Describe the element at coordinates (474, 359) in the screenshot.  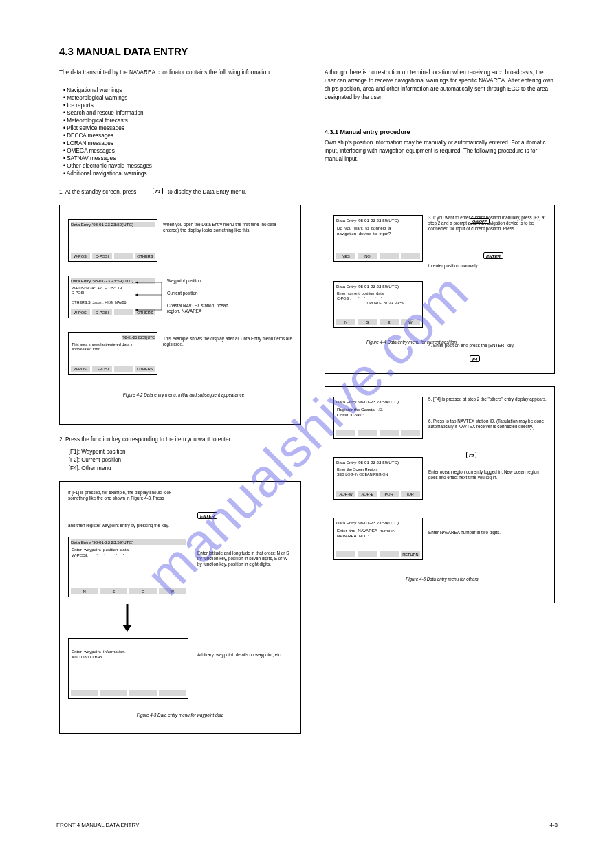
I see `f4-key: F4` at that location.